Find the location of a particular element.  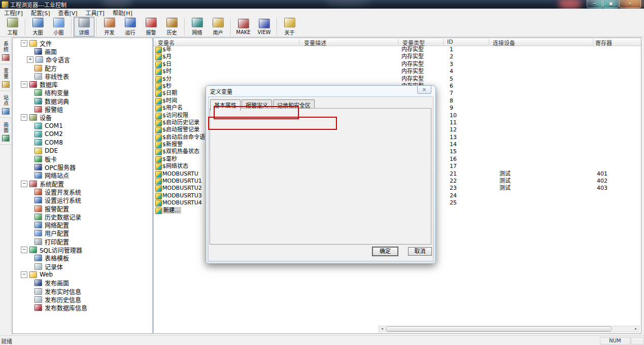

toolbar-button-label: 运行 is located at coordinates (130, 32).